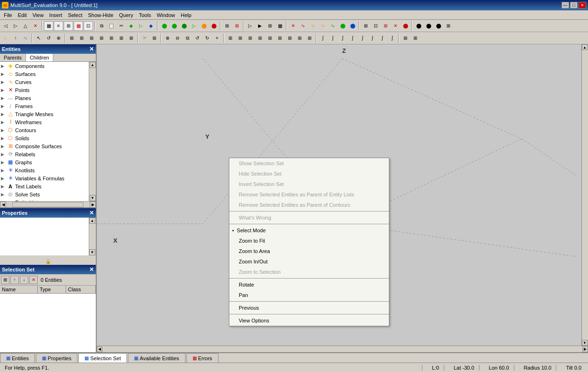 This screenshot has width=588, height=372. What do you see at coordinates (166, 15) in the screenshot?
I see `menu-window: Window` at bounding box center [166, 15].